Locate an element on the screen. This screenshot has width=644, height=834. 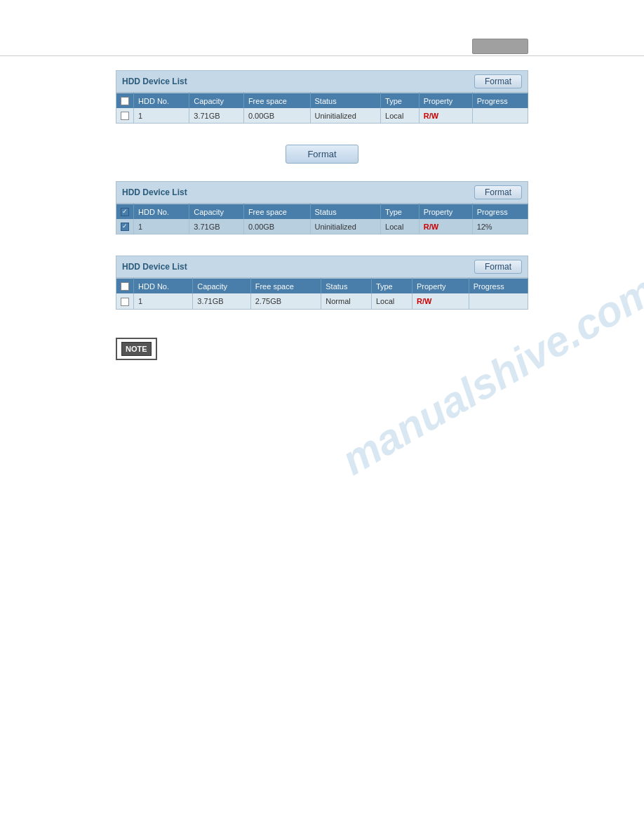
col-property-3: Property is located at coordinates (441, 286).